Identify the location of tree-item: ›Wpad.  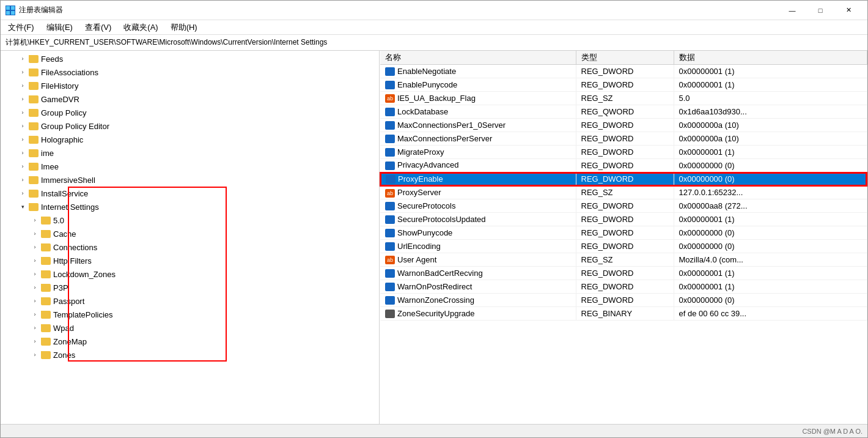
(189, 328).